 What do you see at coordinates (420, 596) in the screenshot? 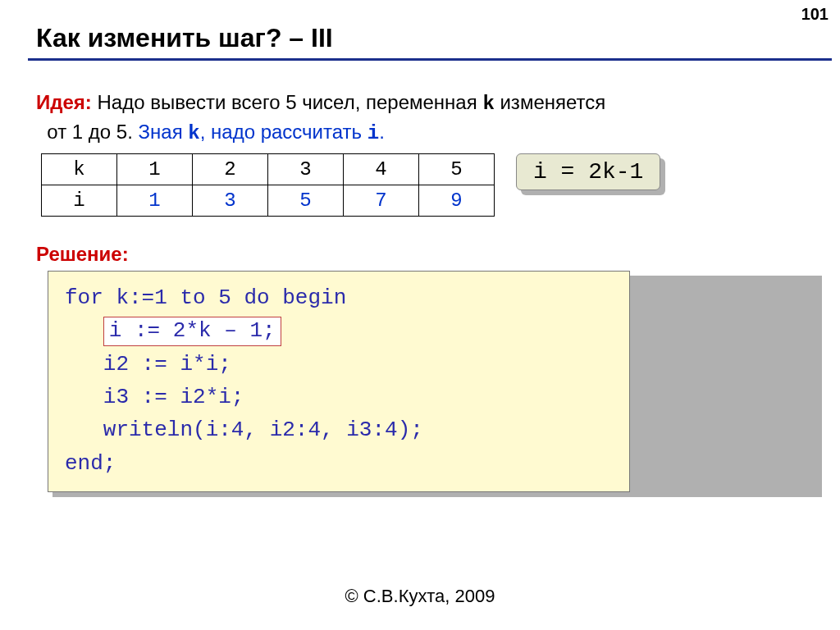
I see `footer-copyright: © С.В.Кухта, 2009` at bounding box center [420, 596].